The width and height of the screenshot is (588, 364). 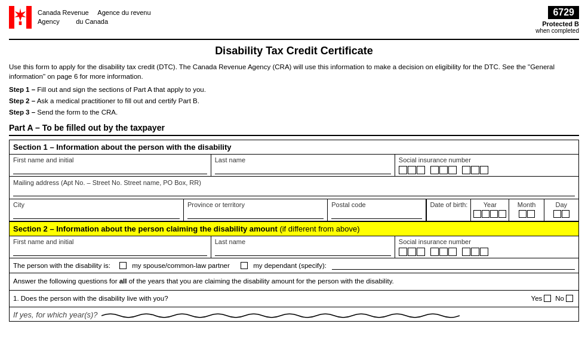 I want to click on dob-label-cell: Date of birth:, so click(x=449, y=210).